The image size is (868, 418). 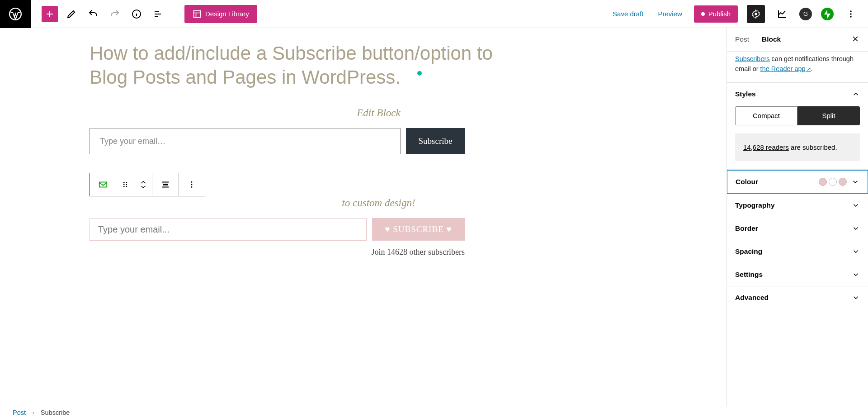 I want to click on email-input-default, so click(x=245, y=141).